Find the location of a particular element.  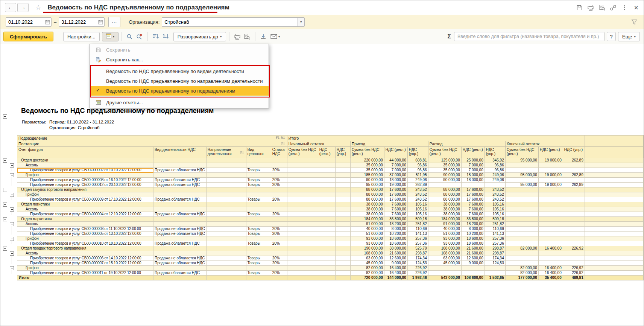

cell-amount: 88 000,00 is located at coordinates (367, 200).